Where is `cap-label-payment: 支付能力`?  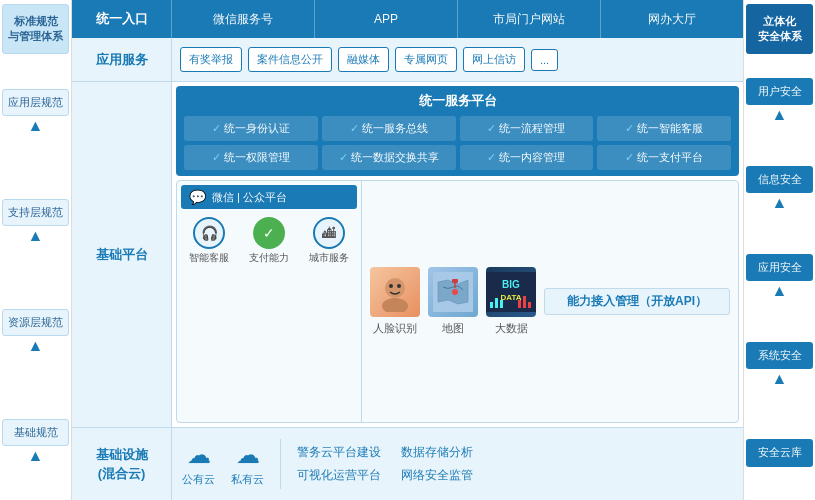 cap-label-payment: 支付能力 is located at coordinates (269, 258).